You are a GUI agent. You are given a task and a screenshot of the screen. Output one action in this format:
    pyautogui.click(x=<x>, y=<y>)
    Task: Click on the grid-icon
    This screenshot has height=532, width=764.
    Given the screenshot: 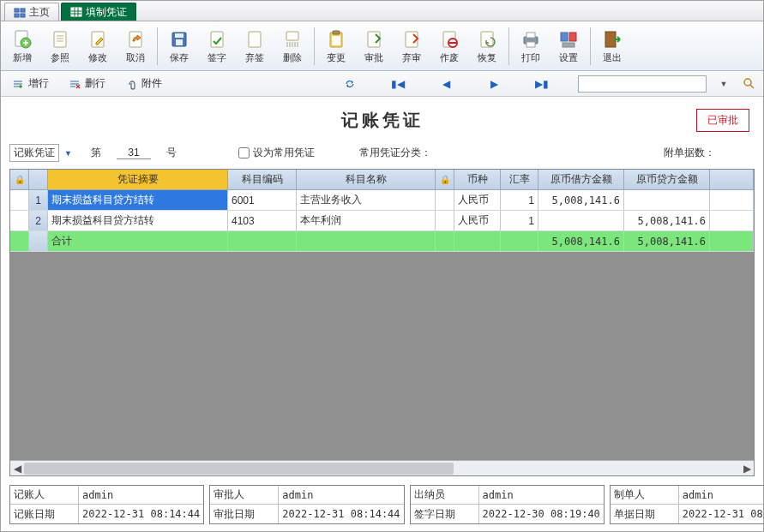 What is the action you would take?
    pyautogui.click(x=76, y=12)
    